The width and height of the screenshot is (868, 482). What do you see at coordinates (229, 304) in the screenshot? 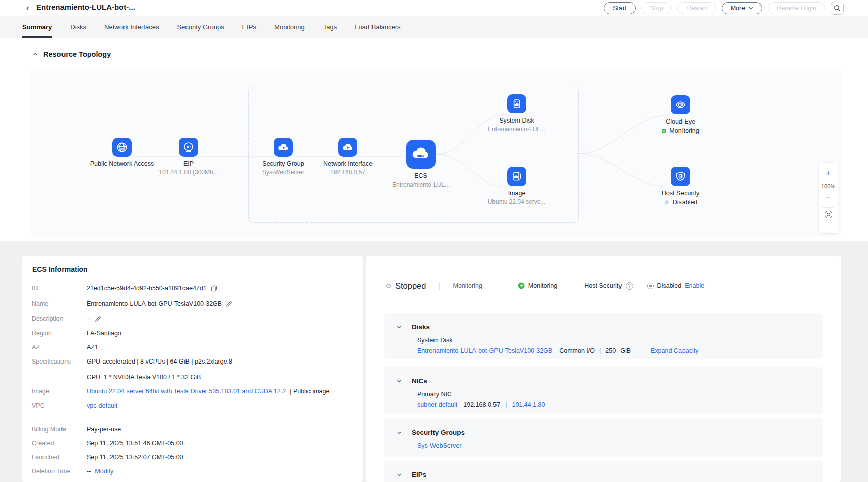
I see `edit-name-icon` at bounding box center [229, 304].